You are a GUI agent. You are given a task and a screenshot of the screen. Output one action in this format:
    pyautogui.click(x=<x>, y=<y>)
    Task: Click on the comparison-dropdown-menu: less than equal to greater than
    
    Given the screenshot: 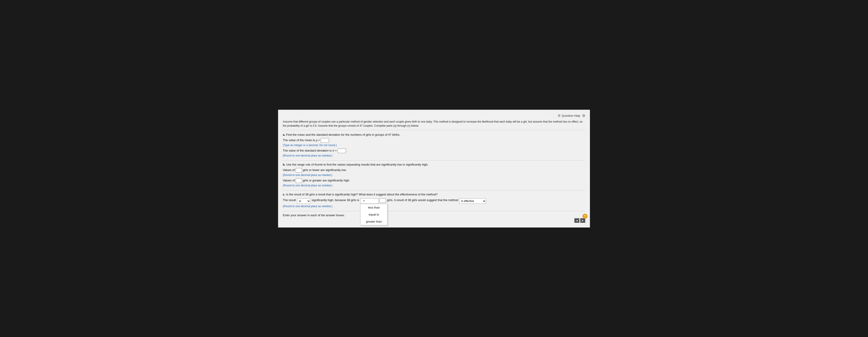 What is the action you would take?
    pyautogui.click(x=374, y=214)
    